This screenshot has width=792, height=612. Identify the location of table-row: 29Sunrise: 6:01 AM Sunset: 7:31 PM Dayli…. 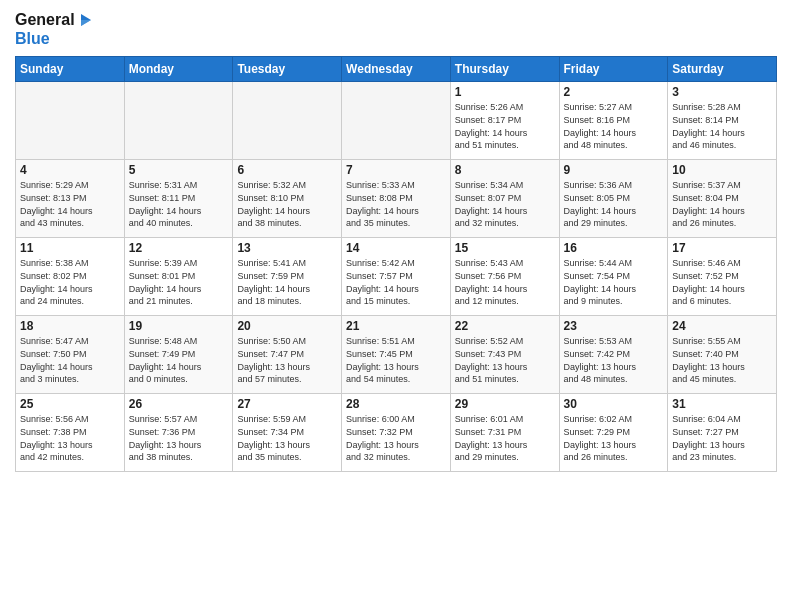
(504, 433).